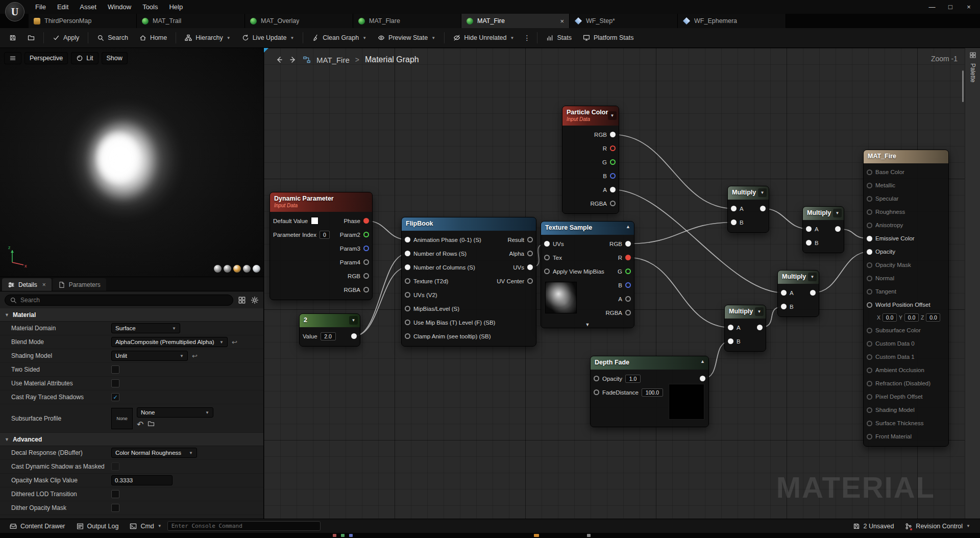 The image size is (980, 538). What do you see at coordinates (562, 21) in the screenshot?
I see `close-tab-icon: ×` at bounding box center [562, 21].